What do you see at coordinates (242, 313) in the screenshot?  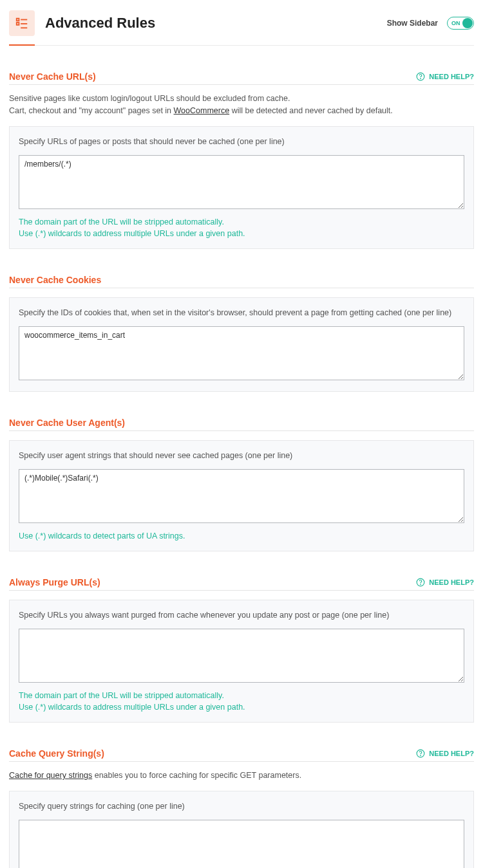 I see `box-label: Specify the IDs of cookies that, when se…` at bounding box center [242, 313].